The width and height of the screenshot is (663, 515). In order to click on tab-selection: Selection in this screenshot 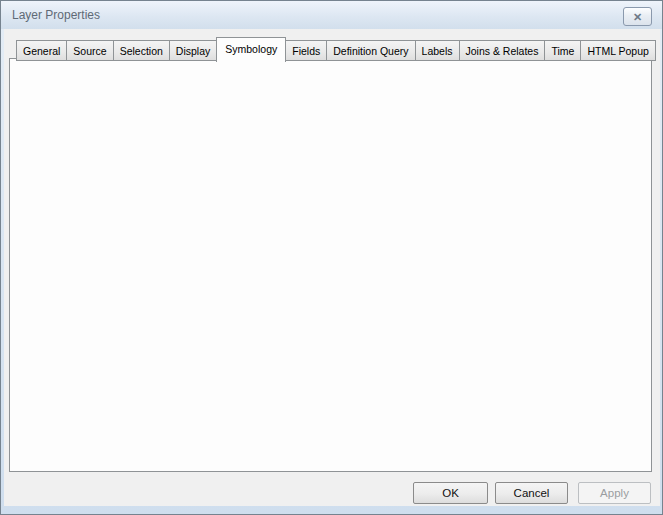, I will do `click(142, 50)`.